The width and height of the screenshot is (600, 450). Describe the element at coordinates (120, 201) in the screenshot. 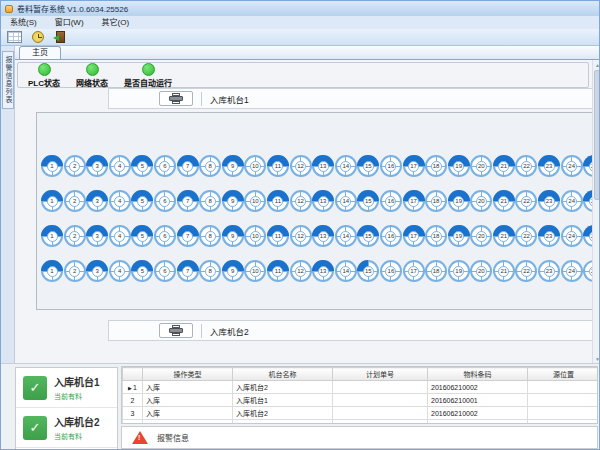

I see `reel-slot-icon: 4` at that location.